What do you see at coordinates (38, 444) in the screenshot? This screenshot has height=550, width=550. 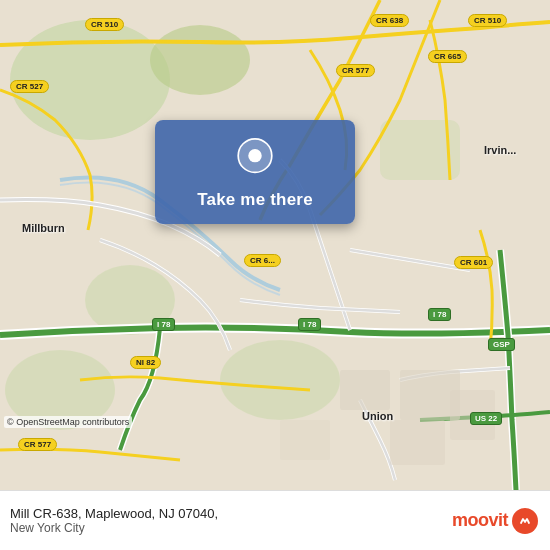 I see `road-label-cr577-bot: CR 577` at bounding box center [38, 444].